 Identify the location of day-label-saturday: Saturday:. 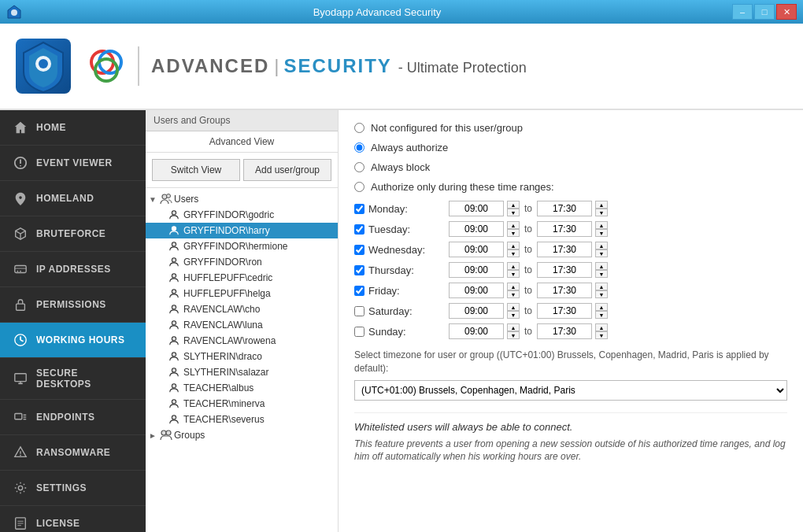
(404, 312).